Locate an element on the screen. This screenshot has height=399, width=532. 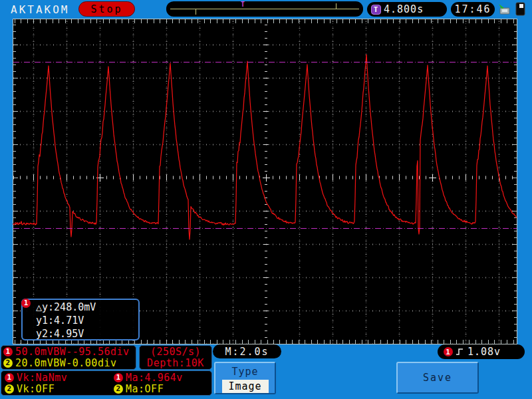
measurement-panel: 1 Vk:NaNmv 2 Vk:OFF 1 Ma:4.964v 2 Ma:OFF is located at coordinates (106, 383).